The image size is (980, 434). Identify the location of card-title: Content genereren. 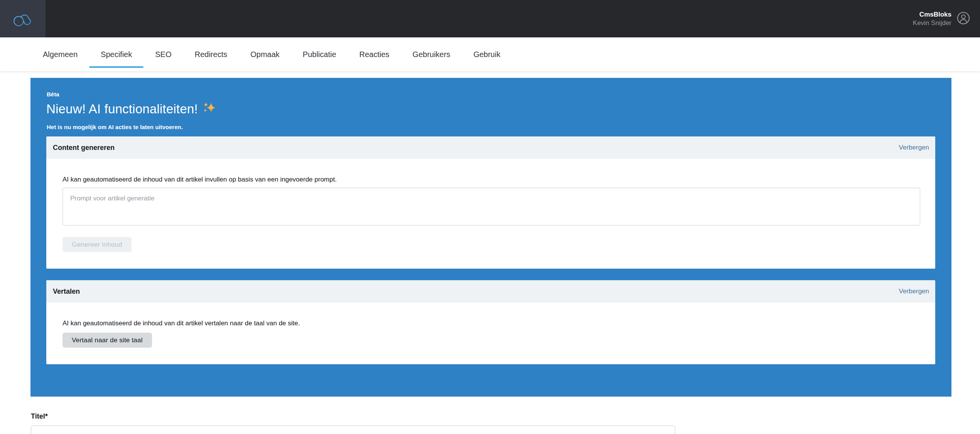
(84, 148).